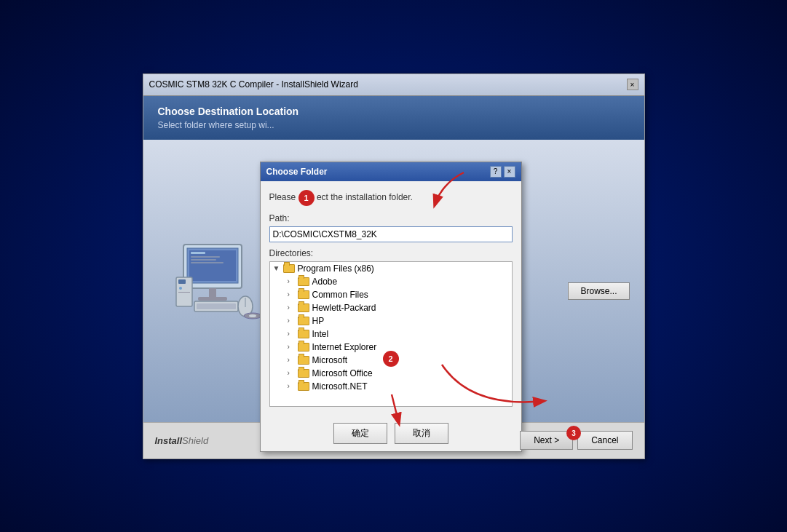 This screenshot has height=532, width=787. What do you see at coordinates (391, 172) in the screenshot?
I see `dialog-titlebar: Choose Folder ? ×` at bounding box center [391, 172].